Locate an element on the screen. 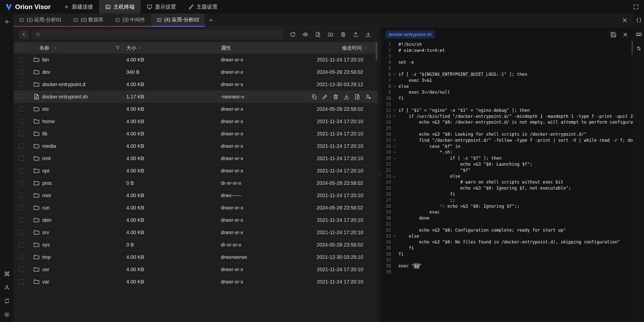  pane-splitter is located at coordinates (380, 174).